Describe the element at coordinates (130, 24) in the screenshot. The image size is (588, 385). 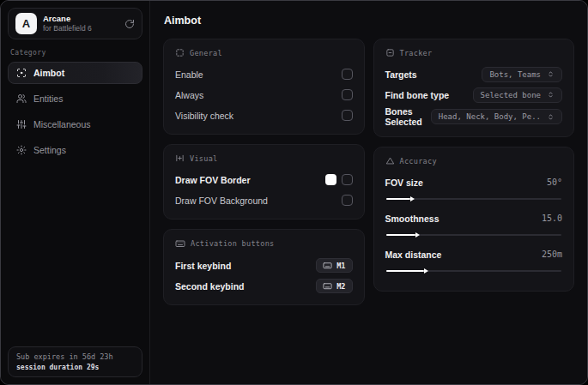
I see `refresh-icon` at that location.